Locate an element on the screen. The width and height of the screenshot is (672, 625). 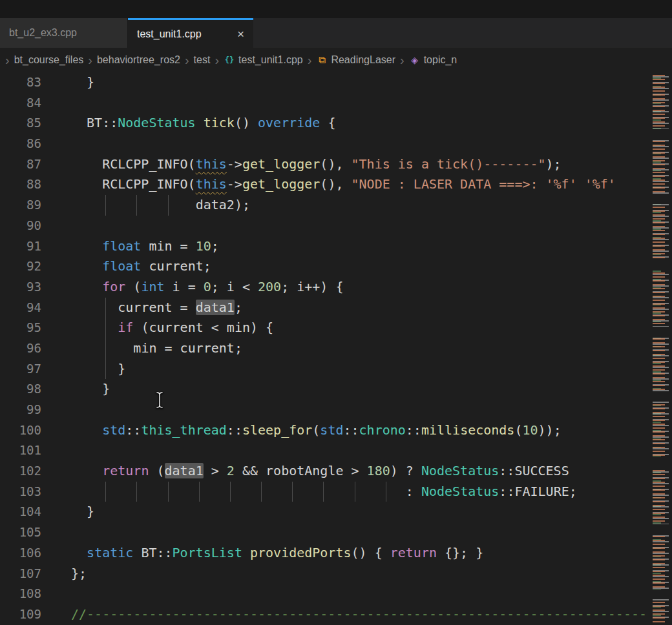
code-line: 100 std::this_thread::sleep_for(std::chr… is located at coordinates (336, 431).